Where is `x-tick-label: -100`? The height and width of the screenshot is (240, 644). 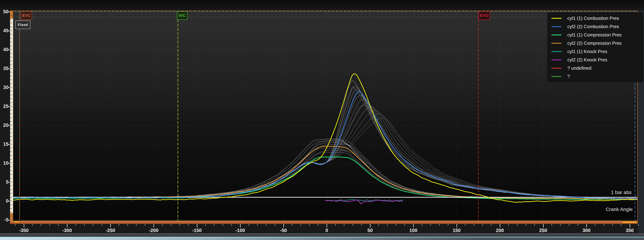 x-tick-label: -100 is located at coordinates (240, 231).